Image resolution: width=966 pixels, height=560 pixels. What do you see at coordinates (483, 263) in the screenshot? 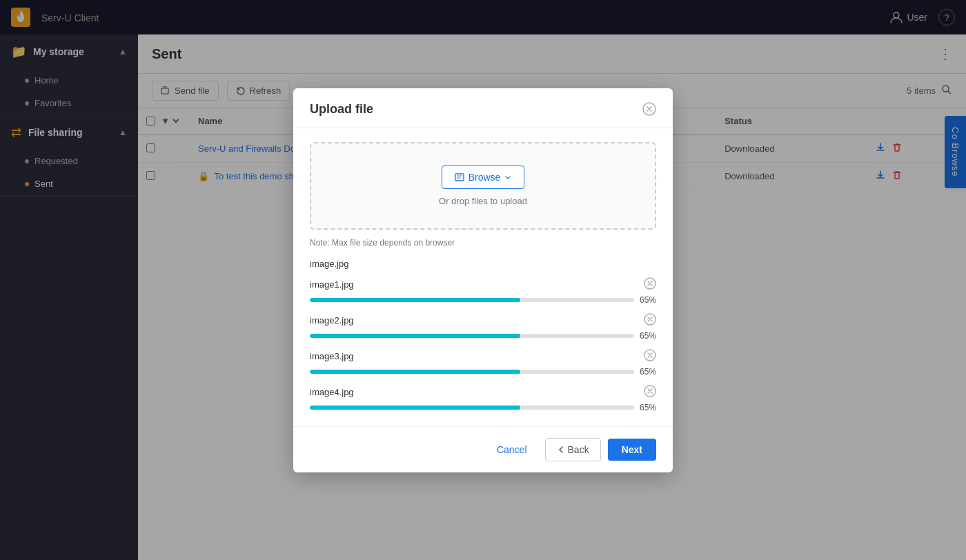
I see `file-item: image.jpg` at bounding box center [483, 263].